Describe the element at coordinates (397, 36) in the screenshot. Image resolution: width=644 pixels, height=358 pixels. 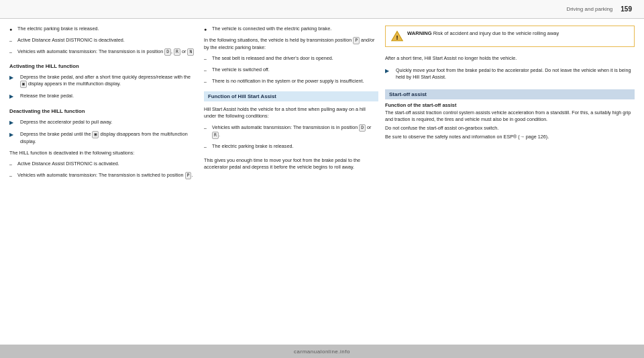
I see `warning-triangle-icon: !` at that location.